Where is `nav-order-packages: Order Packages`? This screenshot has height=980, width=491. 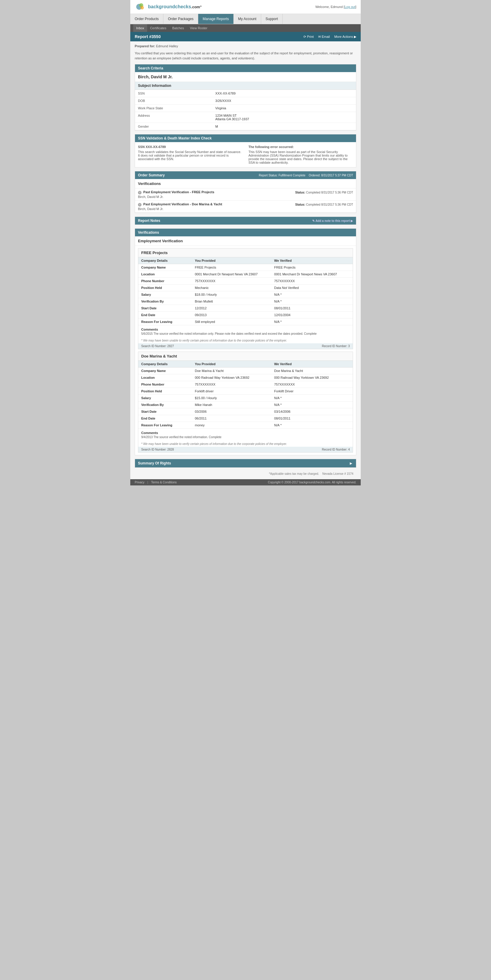
nav-order-packages: Order Packages is located at coordinates (181, 19).